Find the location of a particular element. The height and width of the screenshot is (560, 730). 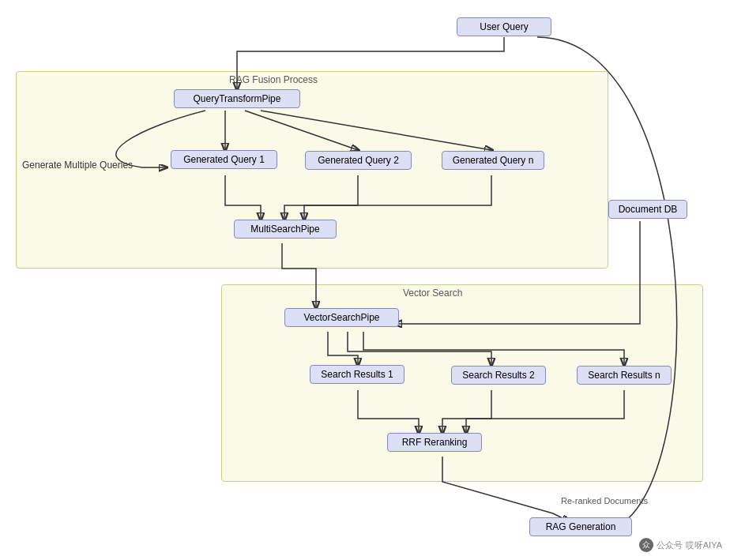

document-db-node: Document DB is located at coordinates (648, 209).